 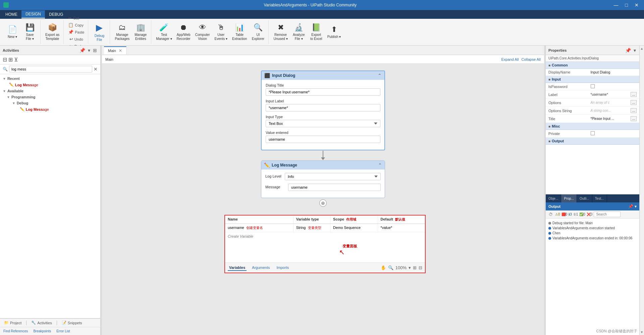 What do you see at coordinates (30, 32) in the screenshot?
I see `save-button: 💾 SaveFile ▾` at bounding box center [30, 32].